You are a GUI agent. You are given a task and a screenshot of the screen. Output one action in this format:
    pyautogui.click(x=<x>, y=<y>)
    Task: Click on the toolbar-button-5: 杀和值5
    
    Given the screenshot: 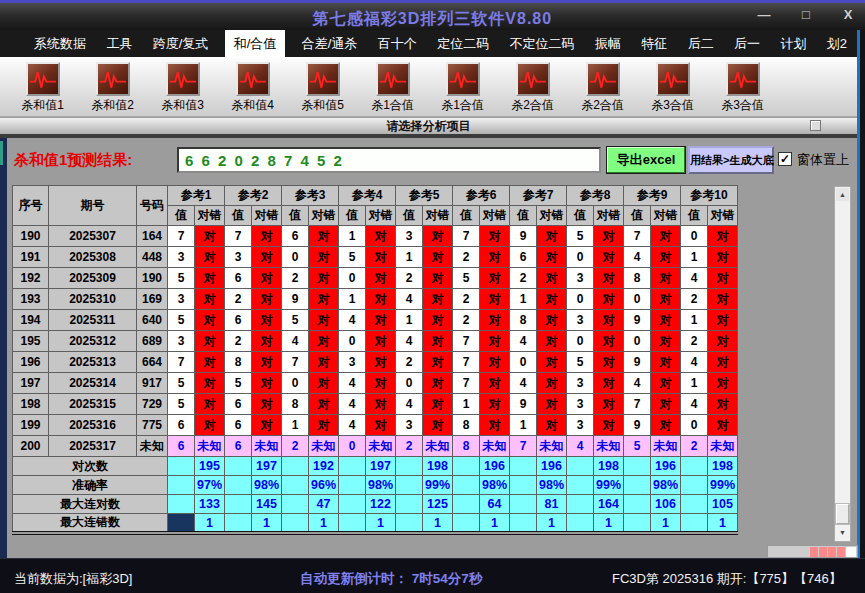 What is the action you would take?
    pyautogui.click(x=322, y=89)
    